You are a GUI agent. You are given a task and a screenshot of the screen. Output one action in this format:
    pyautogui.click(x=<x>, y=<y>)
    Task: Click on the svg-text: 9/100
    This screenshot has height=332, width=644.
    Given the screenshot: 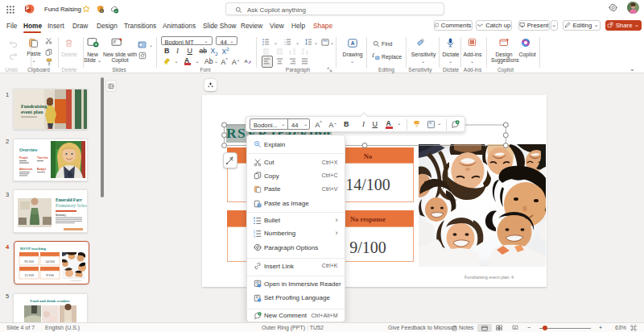 What is the action you would take?
    pyautogui.click(x=50, y=276)
    